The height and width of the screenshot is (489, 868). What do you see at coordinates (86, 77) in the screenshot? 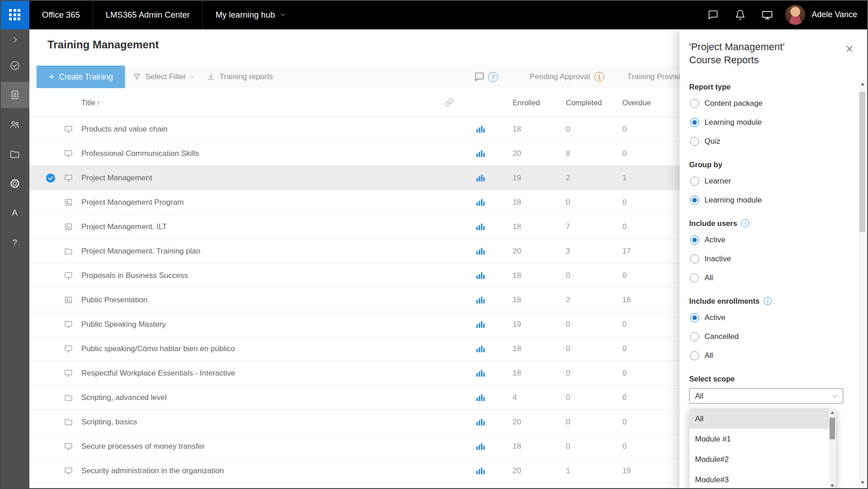
I see `create-training-label: Create Training` at bounding box center [86, 77].